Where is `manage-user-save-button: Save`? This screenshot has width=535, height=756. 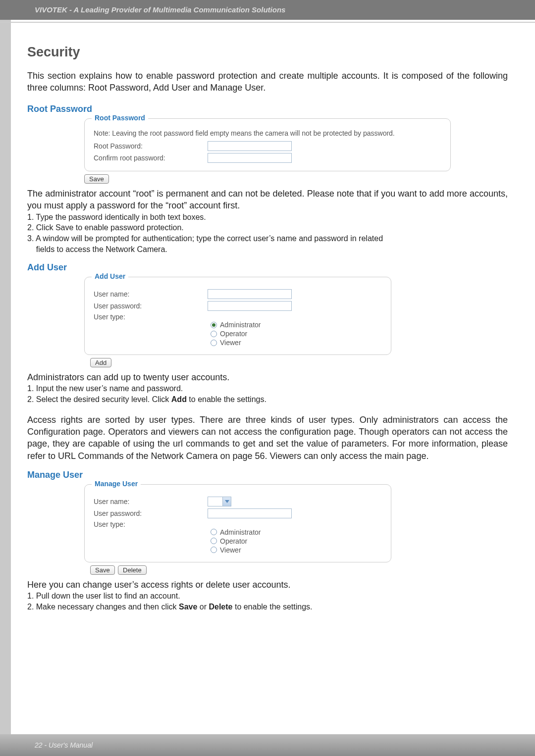 manage-user-save-button: Save is located at coordinates (103, 570).